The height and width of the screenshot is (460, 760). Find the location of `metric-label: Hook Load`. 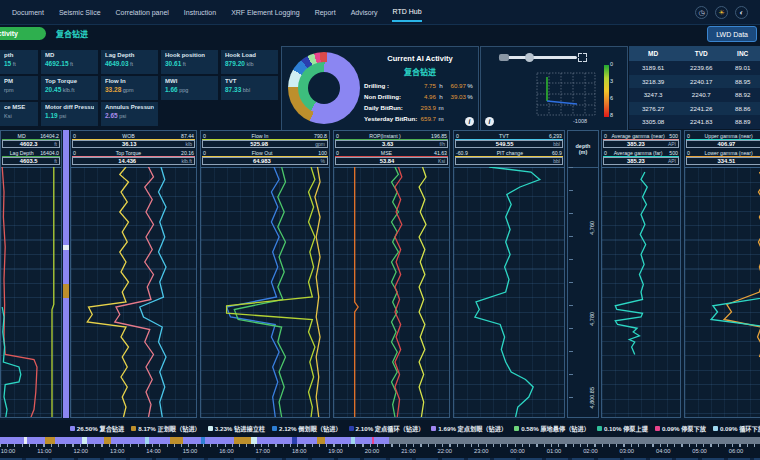

metric-label: Hook Load is located at coordinates (250, 55).